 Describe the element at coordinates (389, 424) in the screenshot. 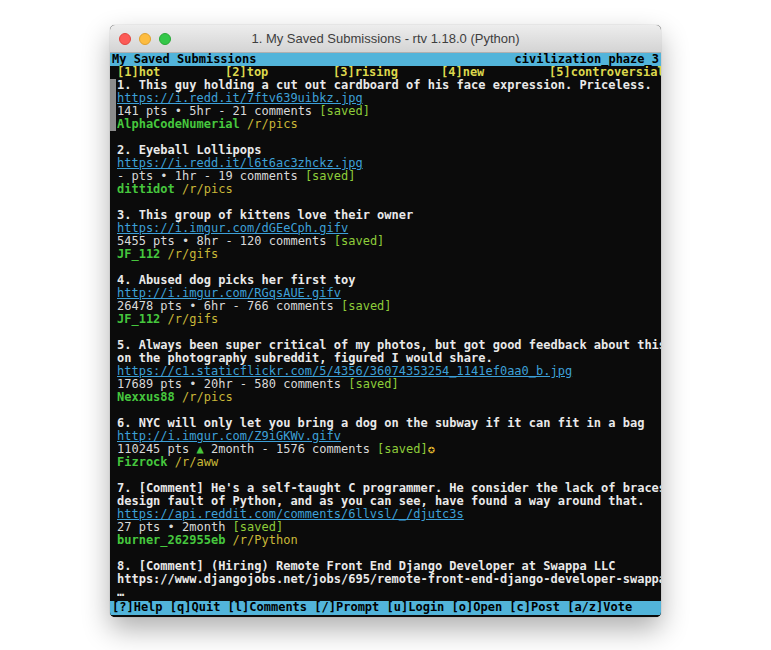

I see `submission-title-line: 6. NYC will only let you bring a dog on …` at that location.